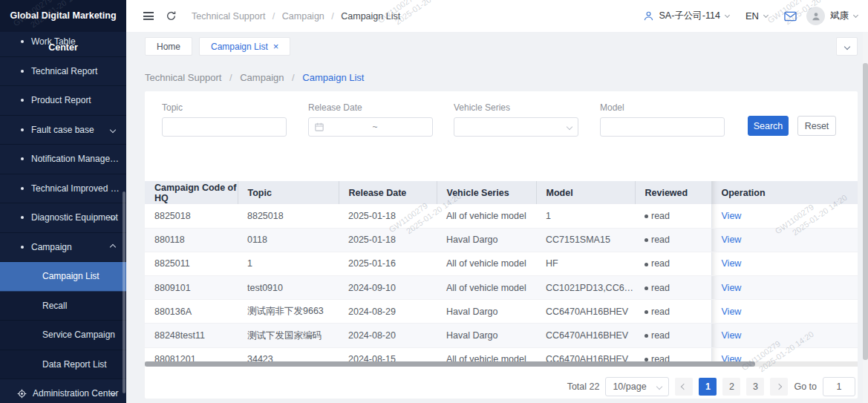 This screenshot has width=868, height=403. Describe the element at coordinates (192, 355) in the screenshot. I see `campaign-code-cell: 88081201` at that location.